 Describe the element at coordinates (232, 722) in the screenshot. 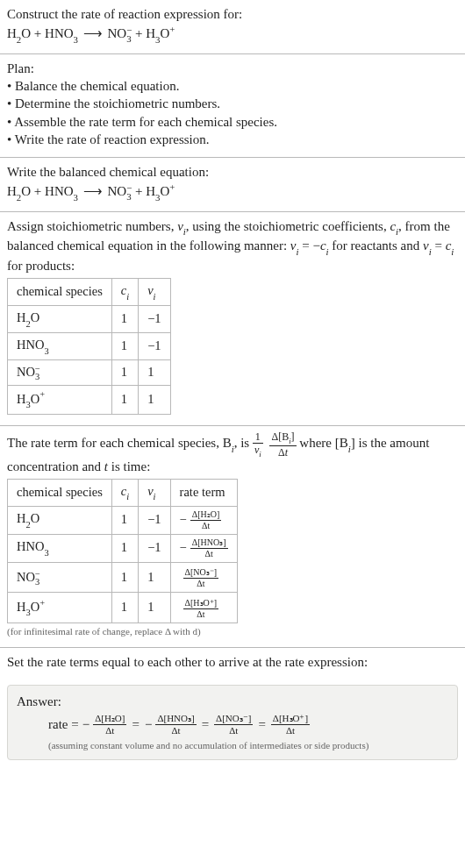

I see `answer-box: Answer: rate = − Δ[H₂O]Δt = − Δ[HNO₃]Δt …` at that location.